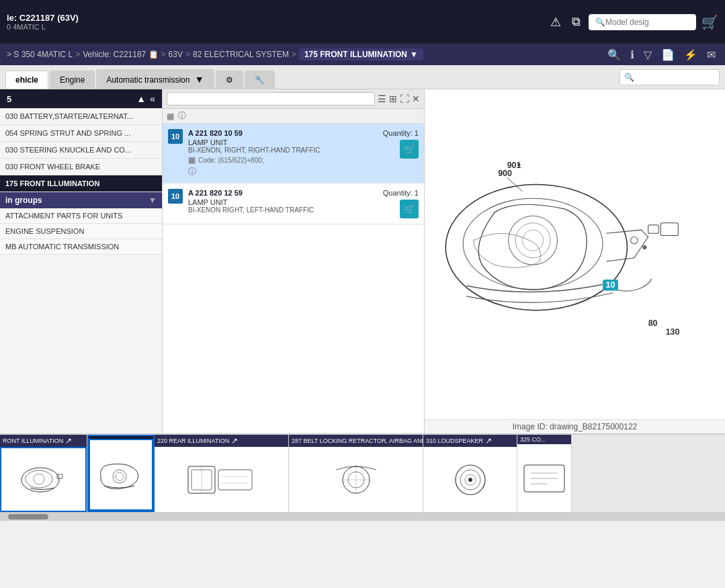 This screenshot has height=588, width=725. What do you see at coordinates (81, 200) in the screenshot?
I see `sidebar-groups-header: in groups ▼` at bounding box center [81, 200].